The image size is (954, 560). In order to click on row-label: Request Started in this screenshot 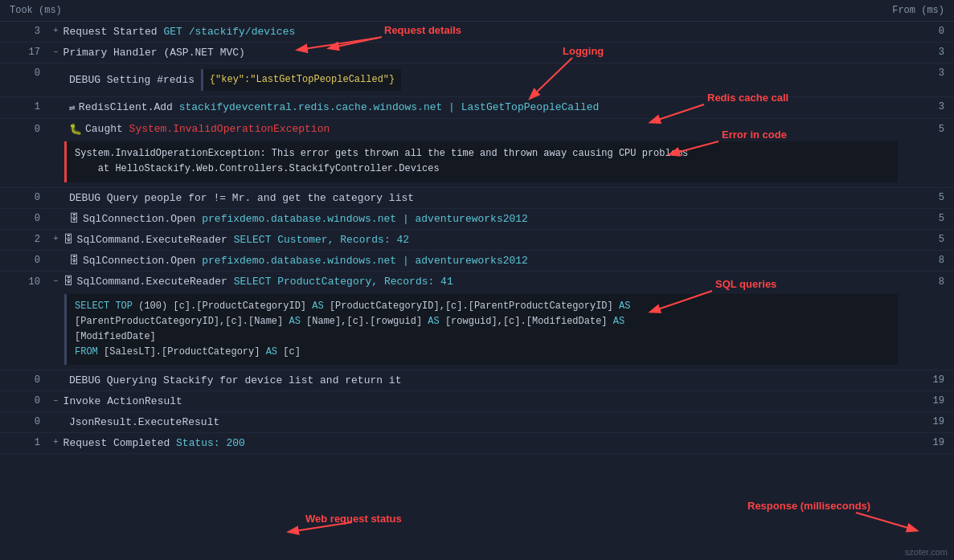, I will do `click(114, 32)`.